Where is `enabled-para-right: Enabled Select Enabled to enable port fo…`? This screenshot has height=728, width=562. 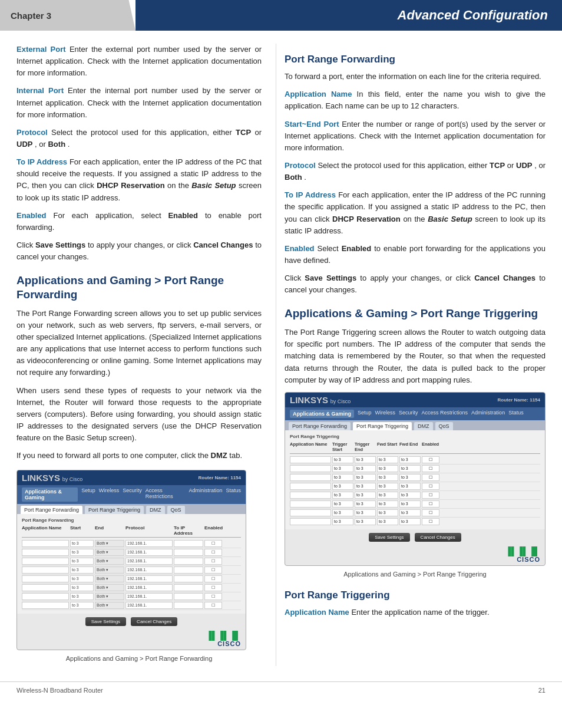 enabled-para-right: Enabled Select Enabled to enable port fo… is located at coordinates (415, 255).